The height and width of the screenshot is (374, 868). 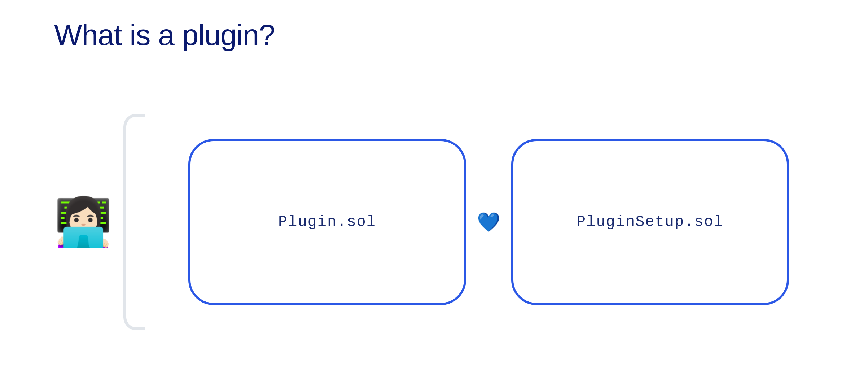 I want to click on heart-icon: 💙, so click(x=488, y=222).